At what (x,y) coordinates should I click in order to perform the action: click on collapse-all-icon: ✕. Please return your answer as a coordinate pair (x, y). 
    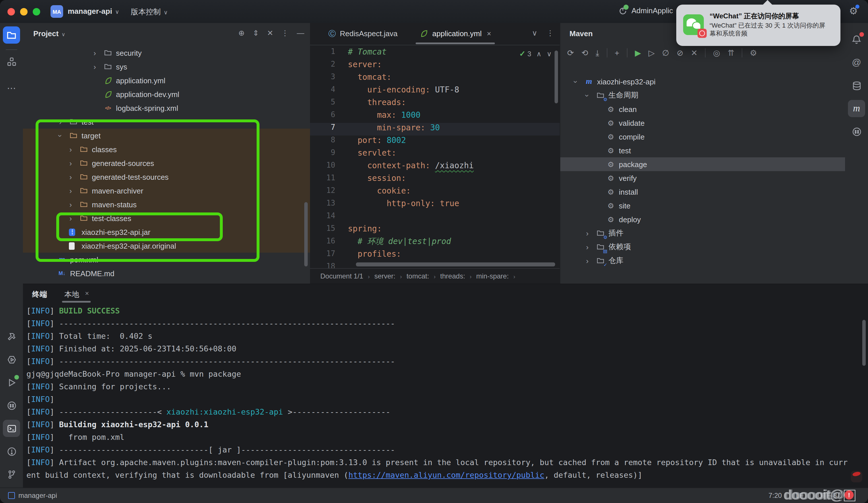
    Looking at the image, I should click on (270, 33).